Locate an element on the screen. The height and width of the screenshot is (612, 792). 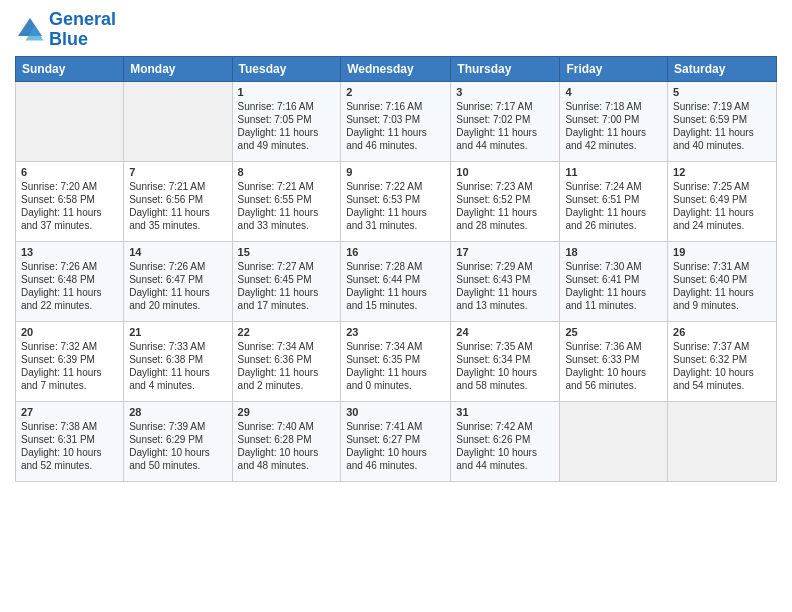
calendar-cell: 9Sunrise: 7:22 AM Sunset: 6:53 PM Daylig… is located at coordinates (396, 201).